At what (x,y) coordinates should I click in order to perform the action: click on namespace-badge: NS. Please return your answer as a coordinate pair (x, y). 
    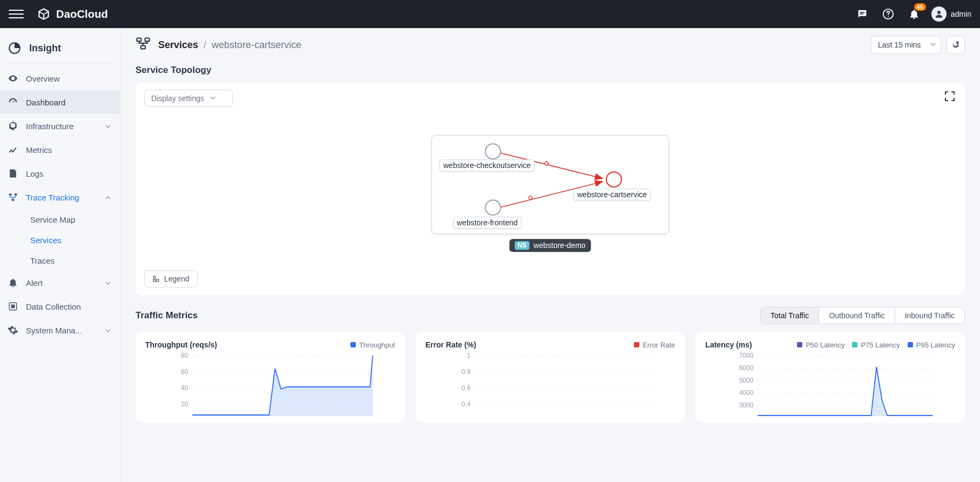
    Looking at the image, I should click on (522, 245).